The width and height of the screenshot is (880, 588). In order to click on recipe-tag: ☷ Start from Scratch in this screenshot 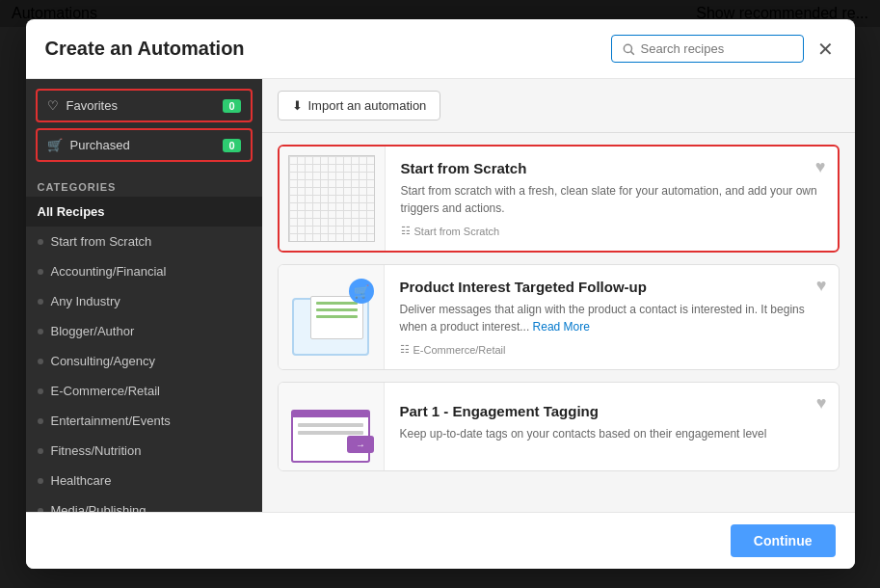, I will do `click(611, 231)`.